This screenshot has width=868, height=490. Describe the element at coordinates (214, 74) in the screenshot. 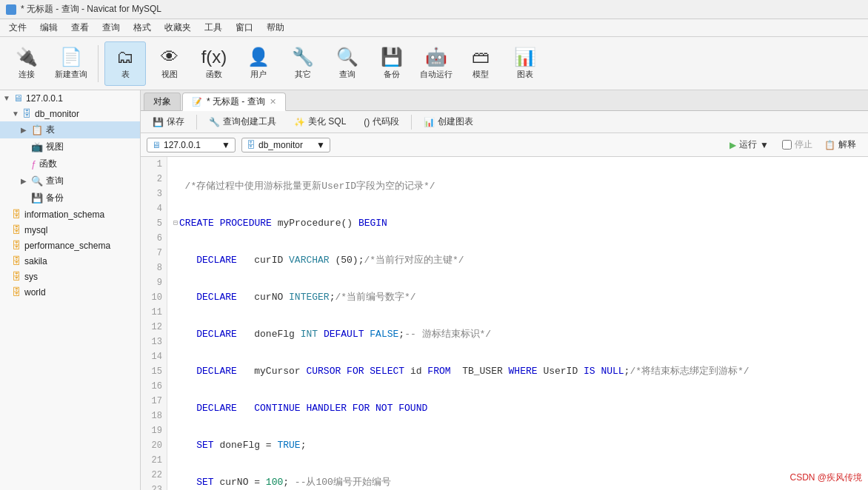

I see `toolbar-btn-label-函数: 函数` at that location.